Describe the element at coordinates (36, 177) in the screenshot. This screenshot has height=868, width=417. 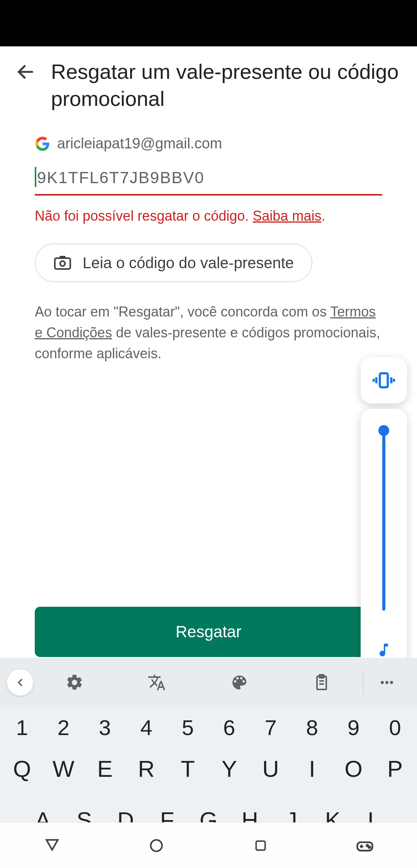
I see `text-cursor` at that location.